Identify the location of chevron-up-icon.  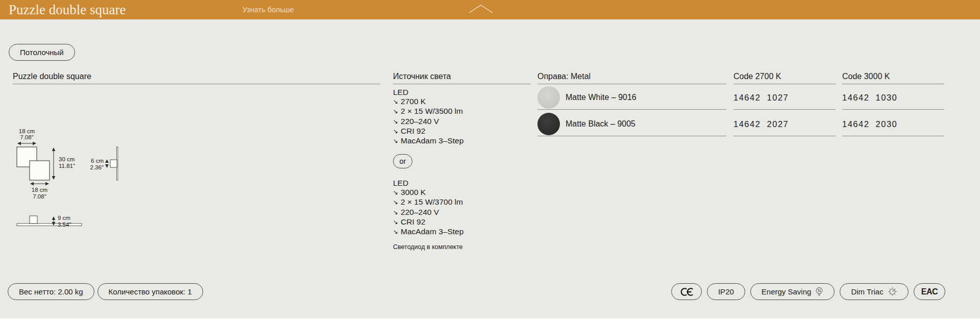
(481, 10).